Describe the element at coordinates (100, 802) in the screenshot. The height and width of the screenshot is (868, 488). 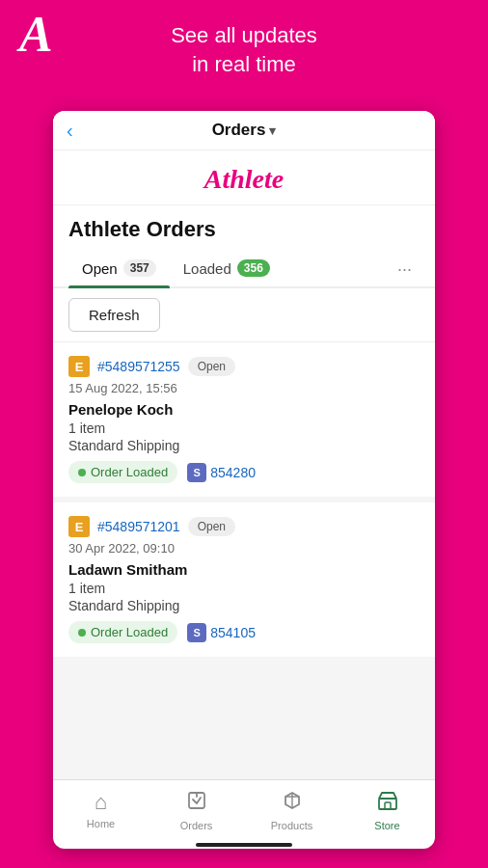
I see `home-icon: ⌂` at that location.